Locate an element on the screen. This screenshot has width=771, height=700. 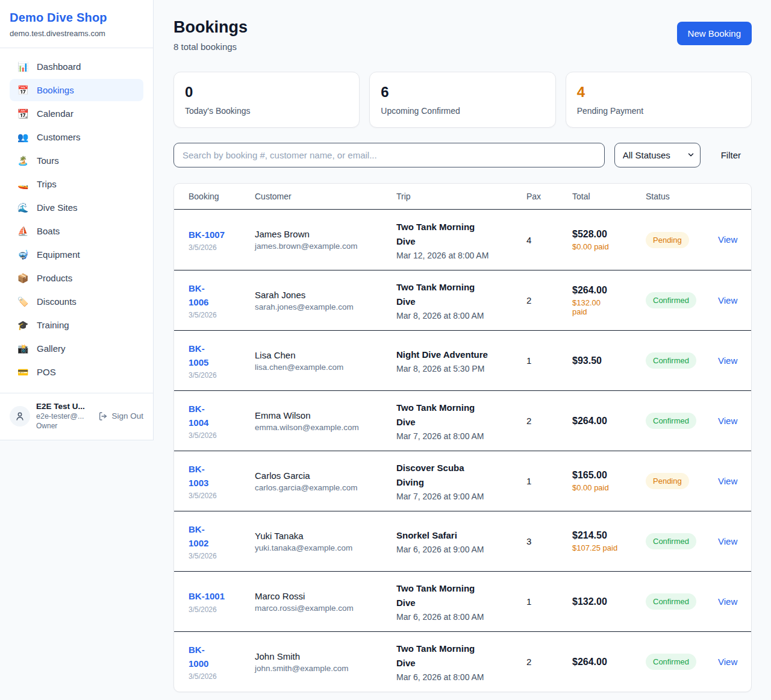
trip-name: Two Tank Morning Dive is located at coordinates (444, 415).